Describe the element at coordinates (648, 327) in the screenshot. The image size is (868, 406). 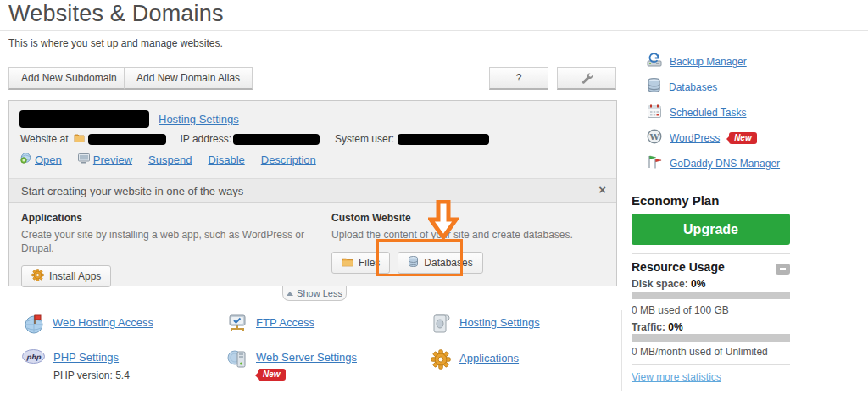
I see `traffic-label-text: Traffic:` at that location.